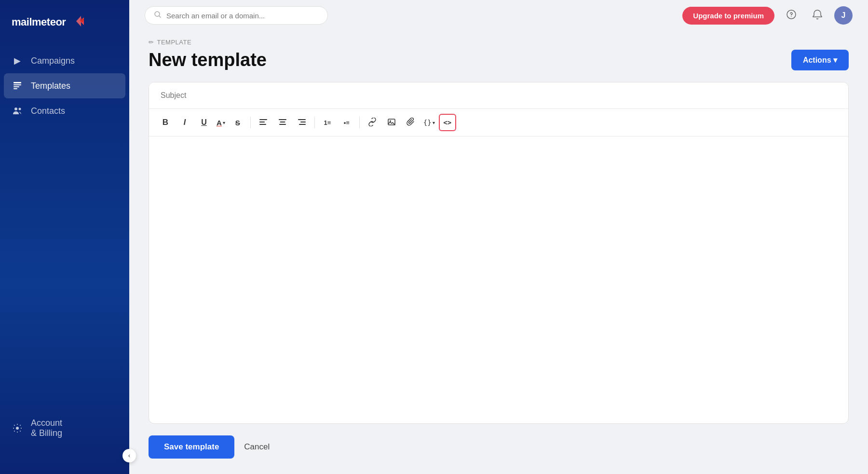 The height and width of the screenshot is (474, 868). Describe the element at coordinates (843, 15) in the screenshot. I see `user-avatar: J` at that location.